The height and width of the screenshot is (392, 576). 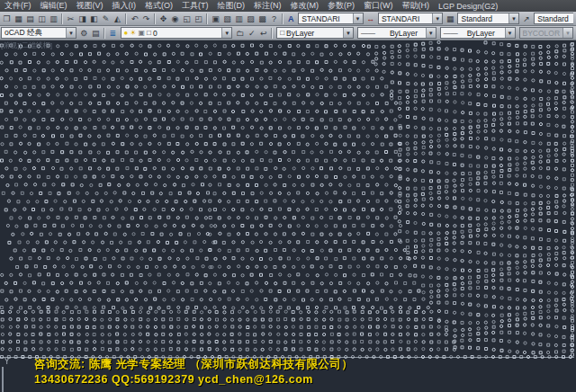 What do you see at coordinates (158, 5) in the screenshot?
I see `menu-item: 格式(O)` at bounding box center [158, 5].